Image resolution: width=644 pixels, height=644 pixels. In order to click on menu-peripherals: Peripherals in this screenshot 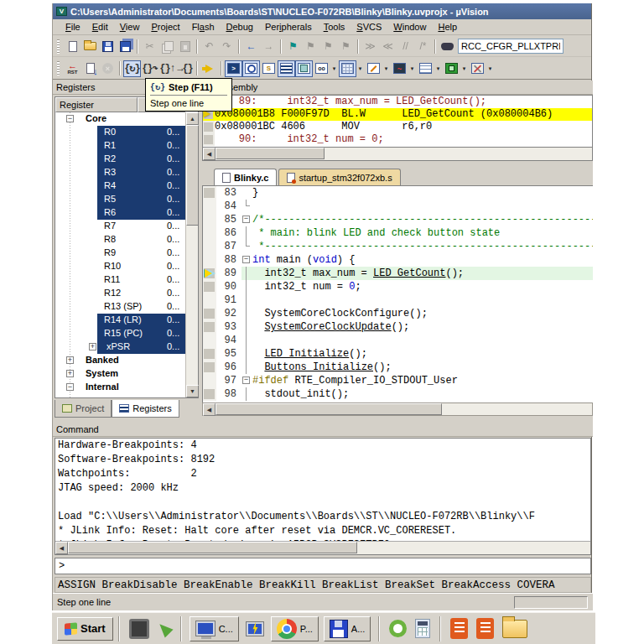, I will do `click(288, 27)`.